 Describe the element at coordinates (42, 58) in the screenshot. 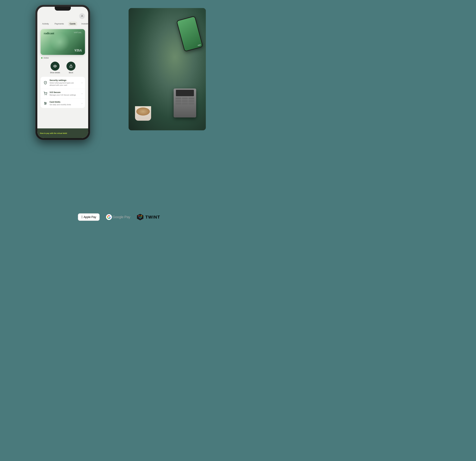

I see `active-dot` at that location.